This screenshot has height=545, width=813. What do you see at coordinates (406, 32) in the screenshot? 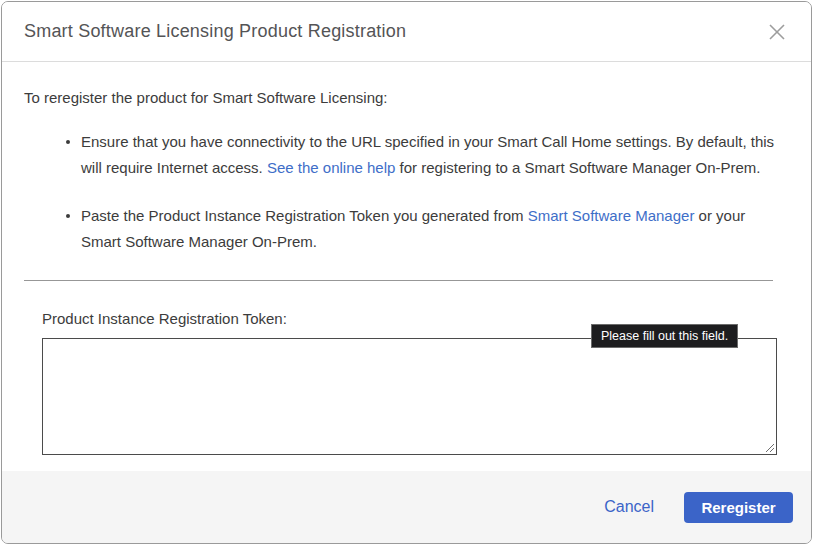
I see `dialog-header: Smart Software Licensing Product Registr…` at bounding box center [406, 32].